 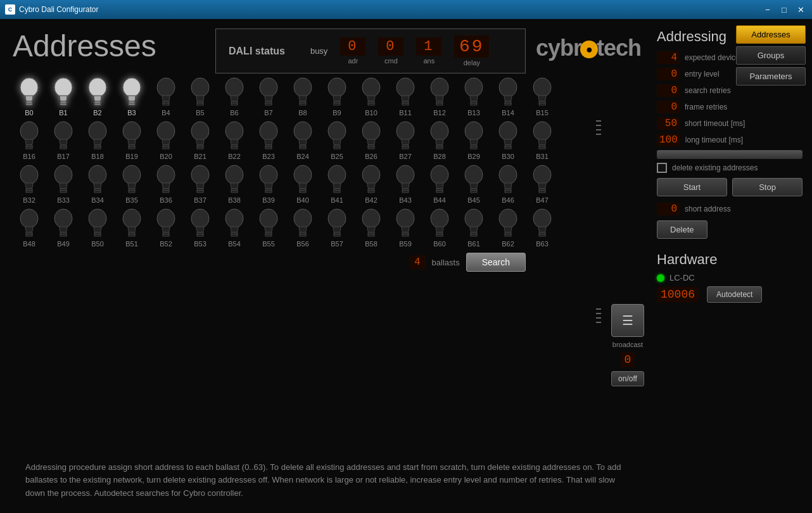 I want to click on logo-o: ●, so click(x=589, y=49).